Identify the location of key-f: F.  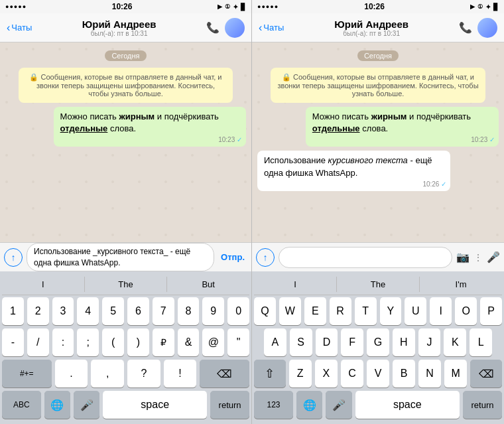
(352, 342).